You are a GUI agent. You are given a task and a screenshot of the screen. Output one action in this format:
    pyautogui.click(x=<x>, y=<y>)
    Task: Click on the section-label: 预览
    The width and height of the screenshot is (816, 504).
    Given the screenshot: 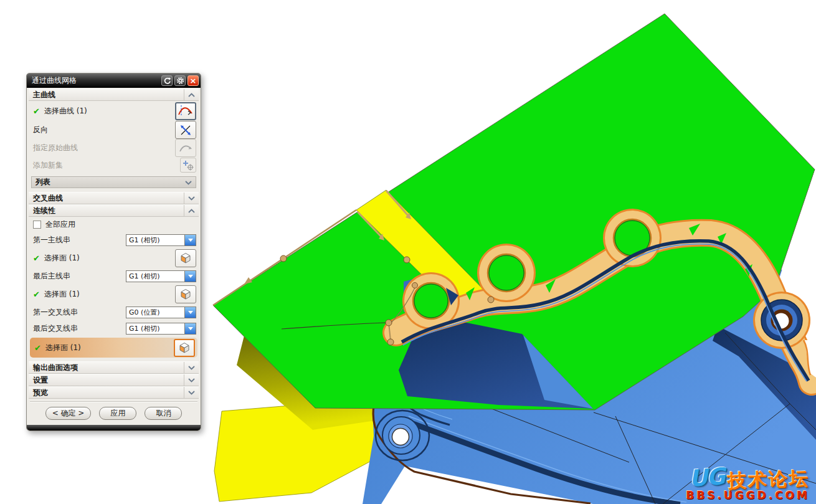 What is the action you would take?
    pyautogui.click(x=40, y=392)
    